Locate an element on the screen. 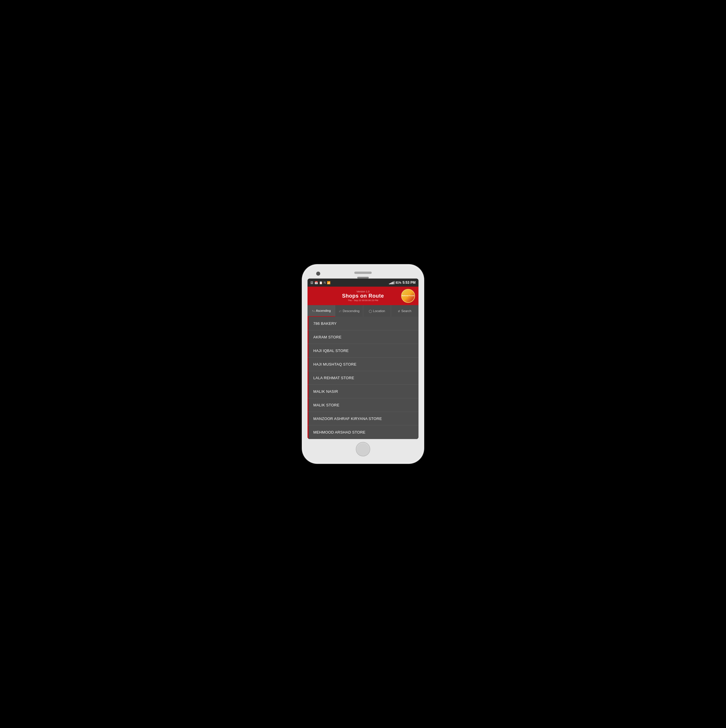  tab-ascending: ↑↓ Ascending is located at coordinates (322, 311).